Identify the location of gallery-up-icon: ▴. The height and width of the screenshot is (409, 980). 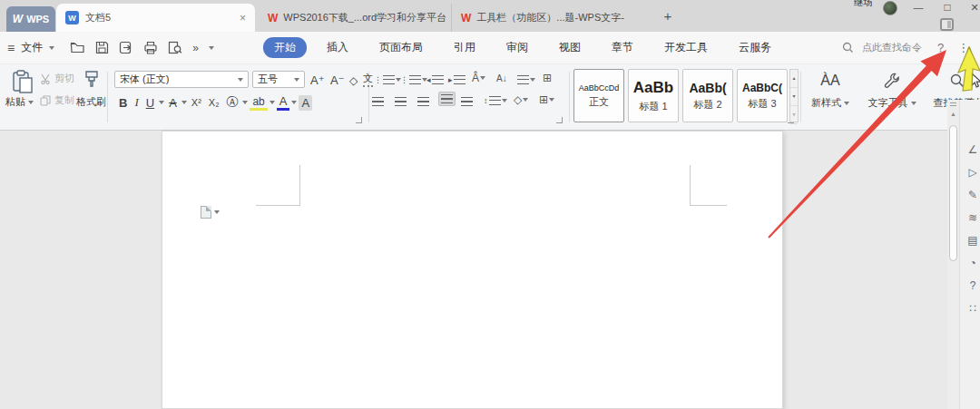
(794, 79).